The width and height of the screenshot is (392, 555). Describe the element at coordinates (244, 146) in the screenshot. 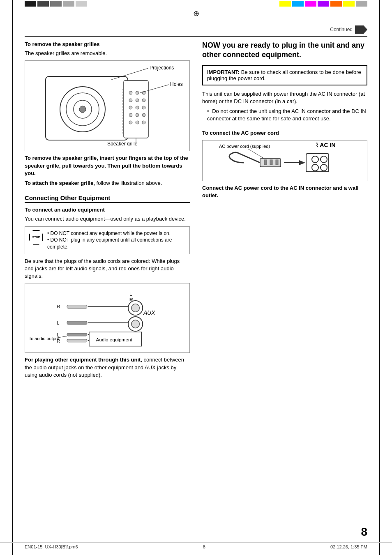

I see `svg-text: AC power cord (supplied)` at that location.